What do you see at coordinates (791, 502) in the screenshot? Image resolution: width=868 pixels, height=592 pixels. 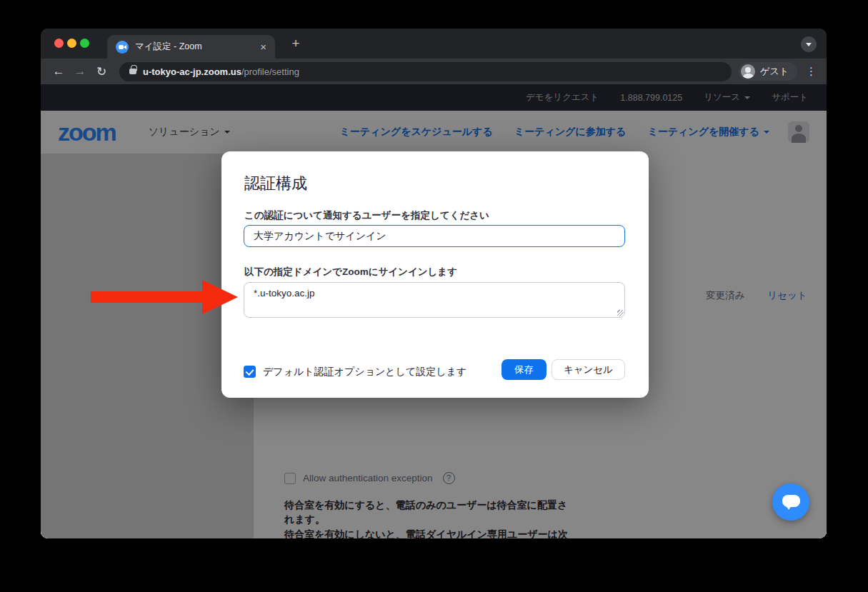 I see `chat-widget-button` at bounding box center [791, 502].